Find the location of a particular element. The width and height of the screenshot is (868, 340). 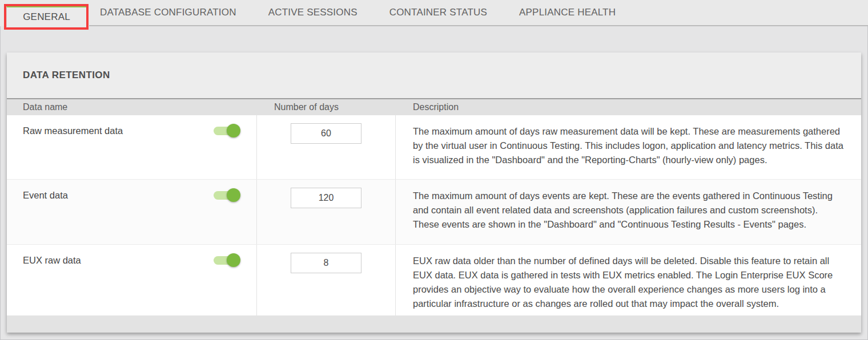

data-name-cell: Event data is located at coordinates (132, 212).